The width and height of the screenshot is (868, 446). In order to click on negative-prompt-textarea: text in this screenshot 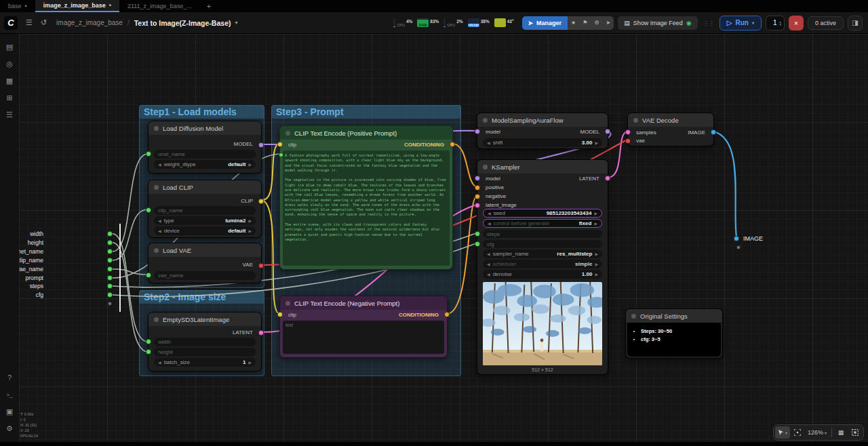, I will do `click(363, 338)`.